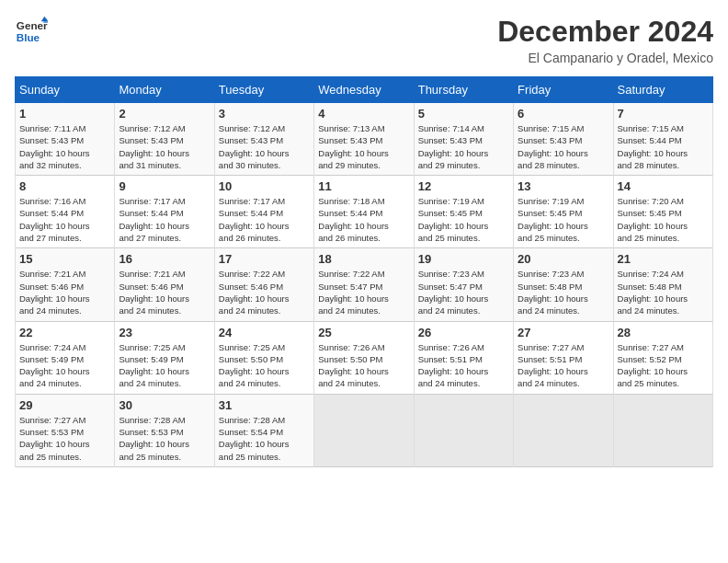 This screenshot has width=728, height=563. Describe the element at coordinates (364, 285) in the screenshot. I see `calendar-week-3: 15Sunrise: 7:21 AM Sunset: 5:46 PM Dayli…` at that location.